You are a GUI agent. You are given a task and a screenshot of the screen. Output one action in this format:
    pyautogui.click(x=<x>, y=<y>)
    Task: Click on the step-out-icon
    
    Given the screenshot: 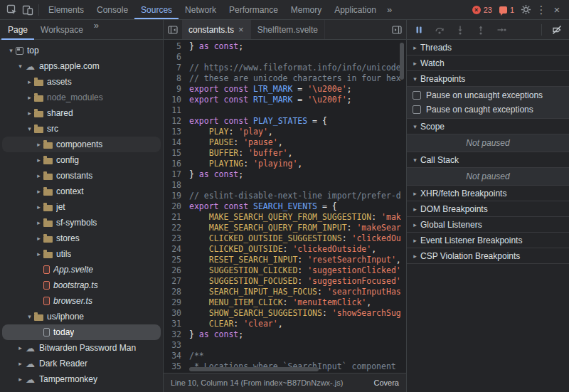 What is the action you would take?
    pyautogui.click(x=481, y=30)
    